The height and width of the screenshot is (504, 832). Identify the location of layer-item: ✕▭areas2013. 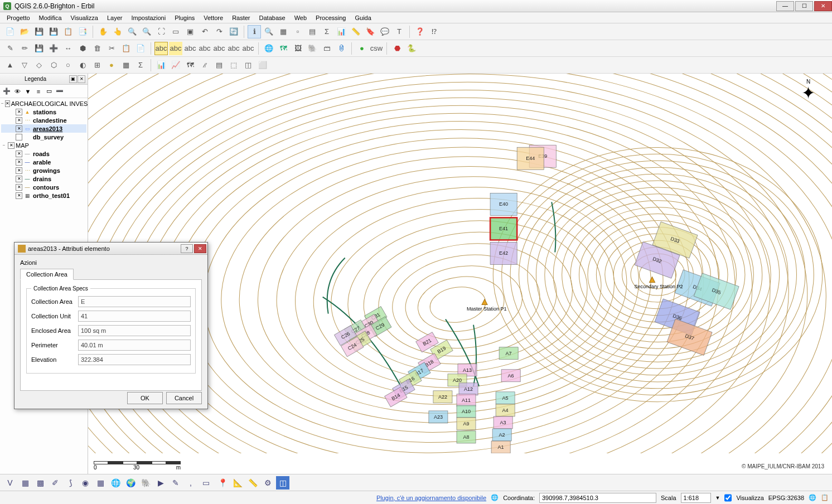
(43, 128).